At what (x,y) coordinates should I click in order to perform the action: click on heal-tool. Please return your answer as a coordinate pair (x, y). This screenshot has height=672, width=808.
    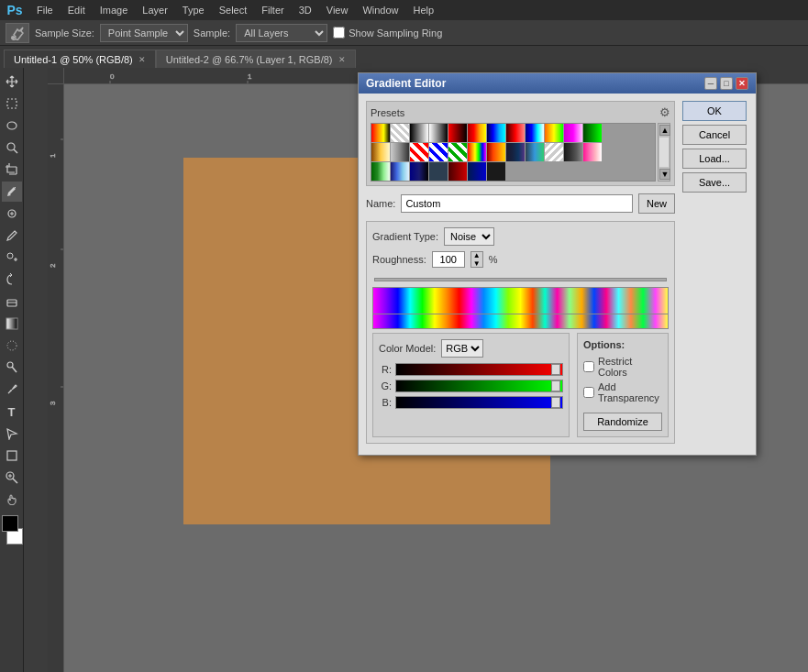
    Looking at the image, I should click on (12, 214).